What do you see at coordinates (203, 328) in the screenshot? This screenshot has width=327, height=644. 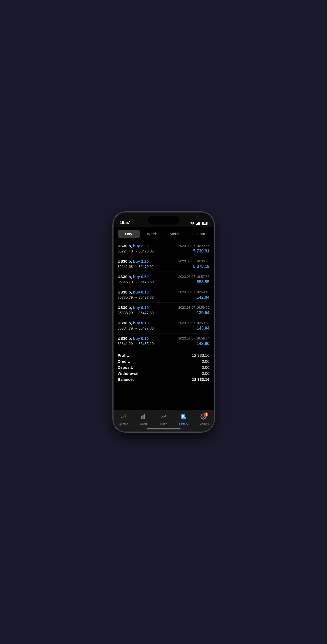 I see `trade-profit: 143.04` at bounding box center [203, 328].